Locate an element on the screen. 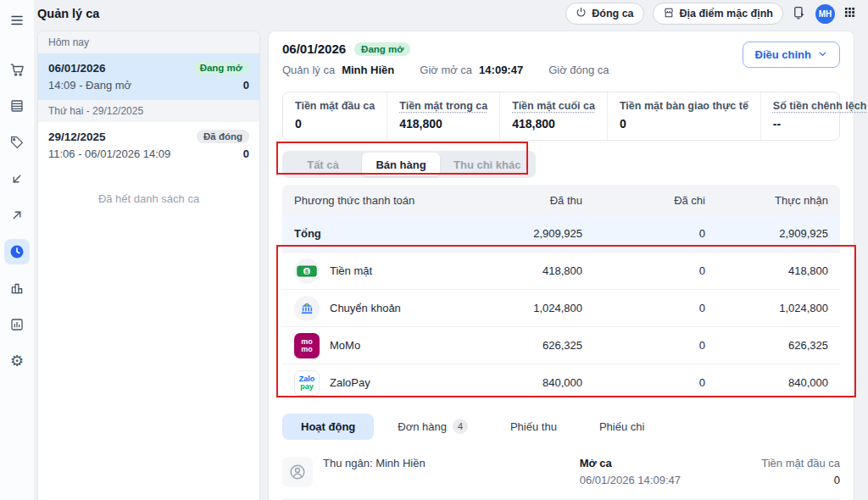 This screenshot has width=868, height=500. shift-section-header: Thứ hai - 29/12/2025 is located at coordinates (149, 111).